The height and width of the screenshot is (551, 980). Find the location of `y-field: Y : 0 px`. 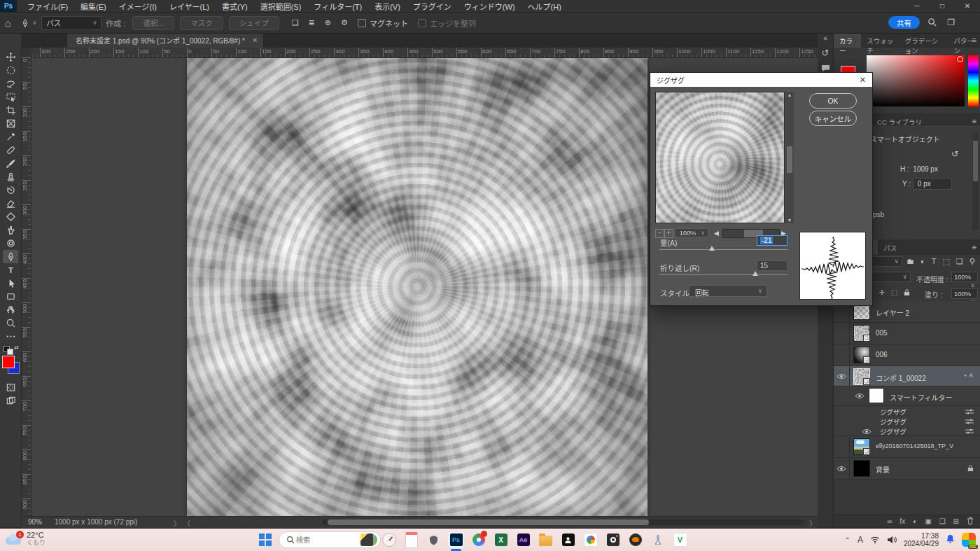

y-field: Y : 0 px is located at coordinates (927, 183).